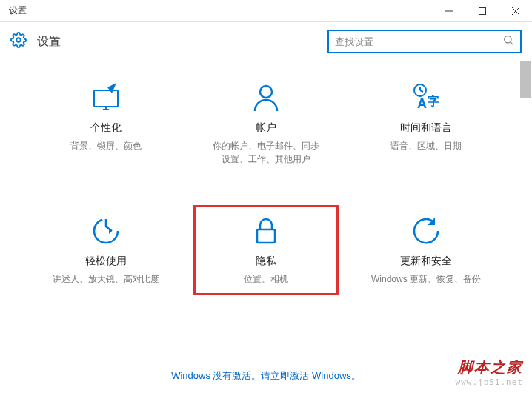 The width and height of the screenshot is (532, 393). I want to click on tile-desc: 语音、区域、日期, so click(426, 146).